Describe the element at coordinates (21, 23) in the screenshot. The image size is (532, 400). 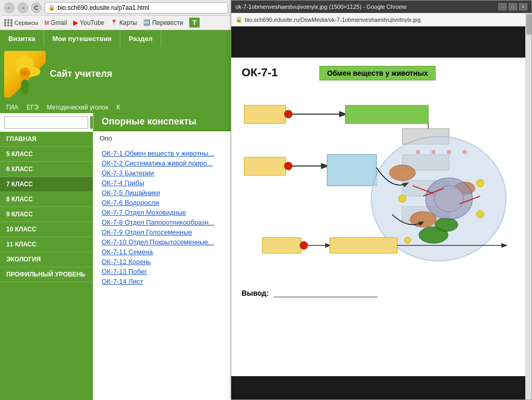
I see `apps-icon-area: Сервисы` at that location.